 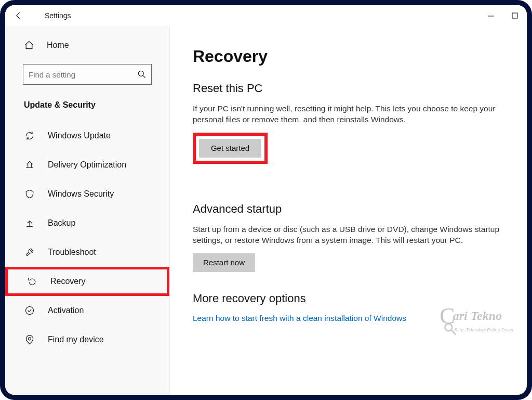 I want to click on sidebar-item-label: Recovery, so click(x=68, y=281).